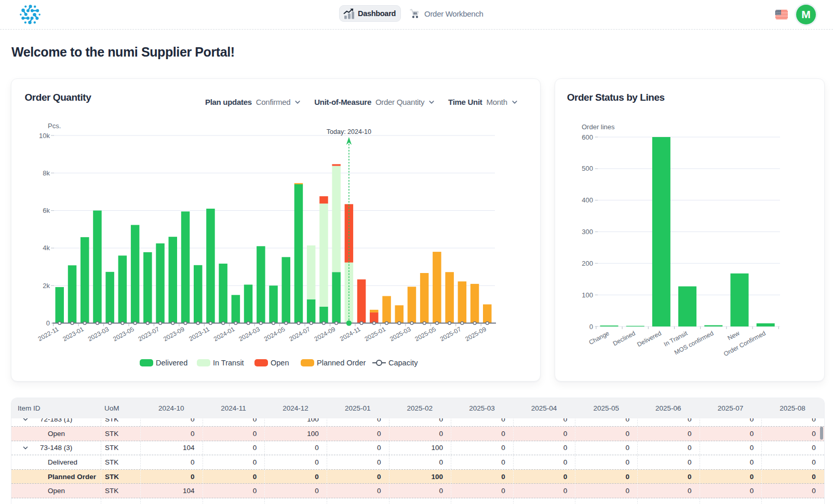 The height and width of the screenshot is (504, 833). What do you see at coordinates (199, 334) in the screenshot?
I see `svg-text: 2023-11` at bounding box center [199, 334].